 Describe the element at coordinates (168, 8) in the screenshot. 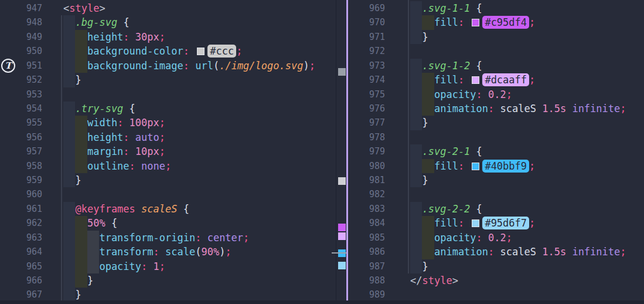

I see `code-line: 947<style>` at that location.